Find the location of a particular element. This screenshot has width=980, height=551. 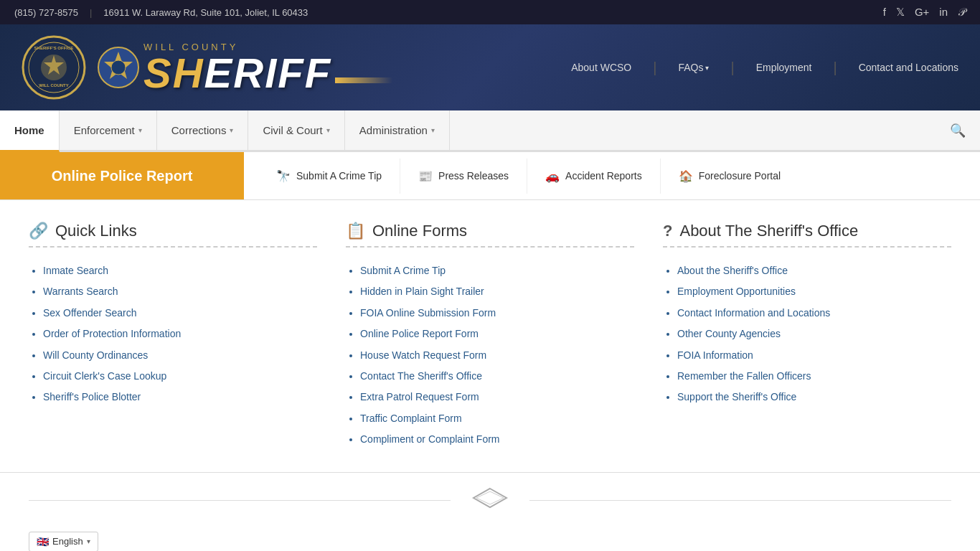

quick-links-list: Inmate Search Warrants Search Sex Offend… is located at coordinates (173, 334).